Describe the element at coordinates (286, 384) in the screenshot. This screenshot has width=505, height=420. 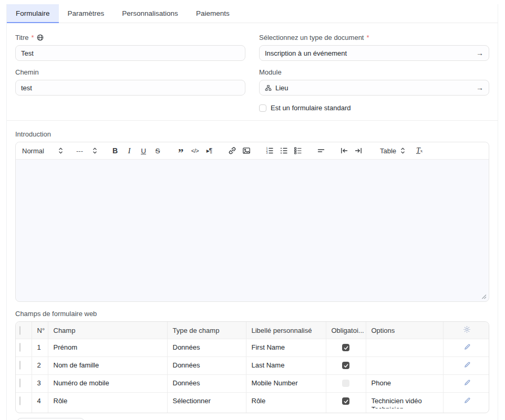
I see `cell-custom-label: Mobile Number` at that location.